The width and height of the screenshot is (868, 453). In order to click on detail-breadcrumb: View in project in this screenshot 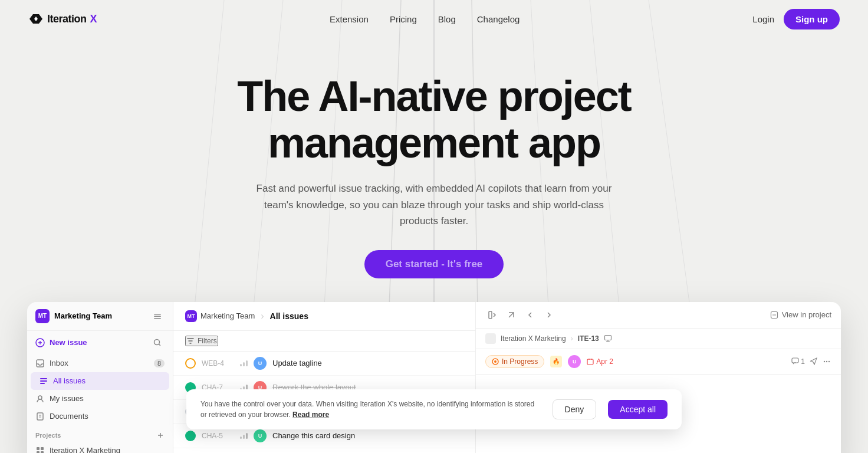, I will do `click(801, 315)`.